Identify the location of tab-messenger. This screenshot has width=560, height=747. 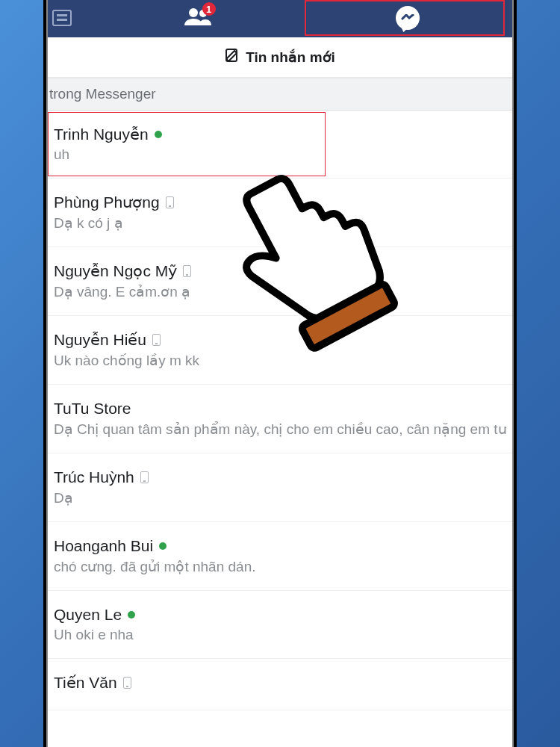
(408, 19).